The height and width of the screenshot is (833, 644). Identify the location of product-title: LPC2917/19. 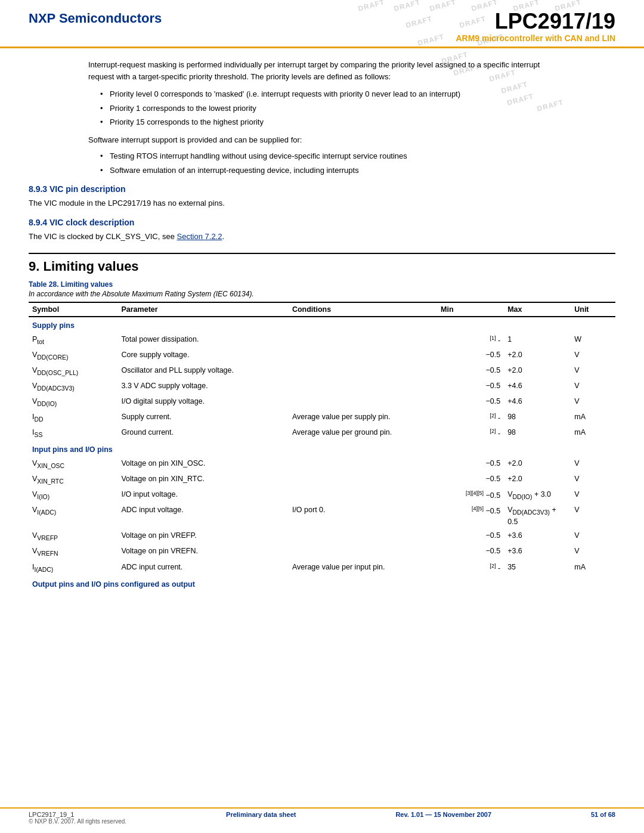
(535, 21).